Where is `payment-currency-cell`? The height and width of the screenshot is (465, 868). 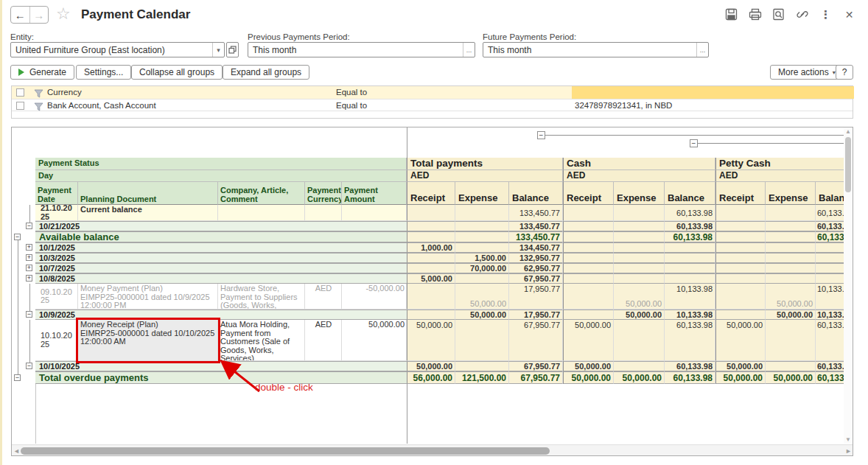
payment-currency-cell is located at coordinates (323, 213).